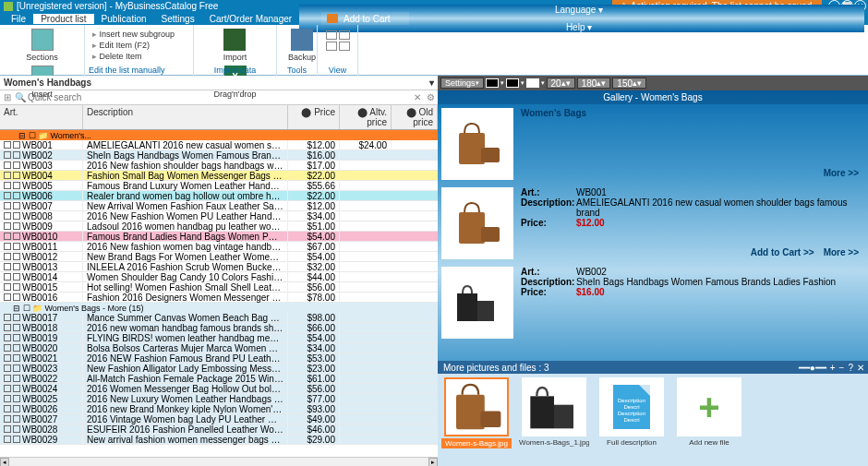 Image resolution: width=868 pixels, height=466 pixels. I want to click on help-menu: Help ▾, so click(579, 28).